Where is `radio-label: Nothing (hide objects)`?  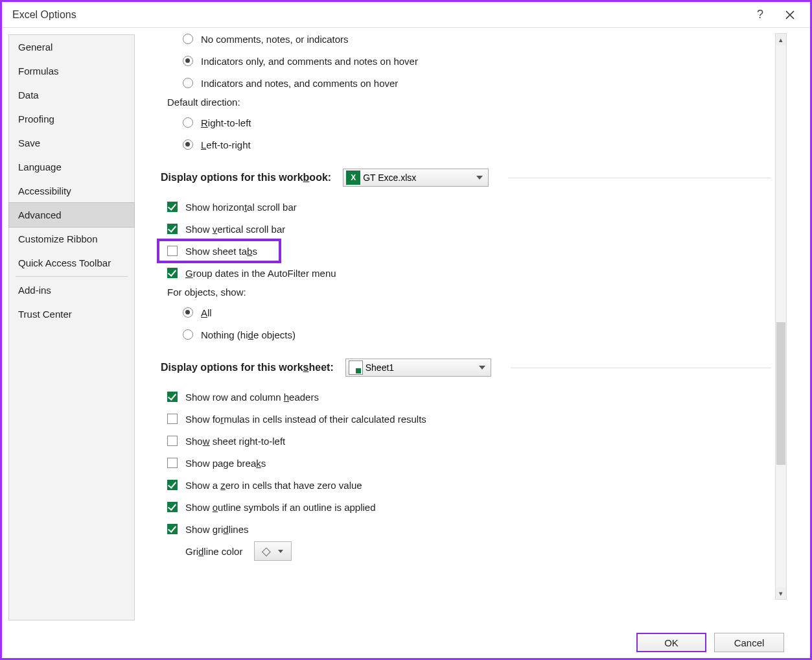
radio-label: Nothing (hide objects) is located at coordinates (248, 335).